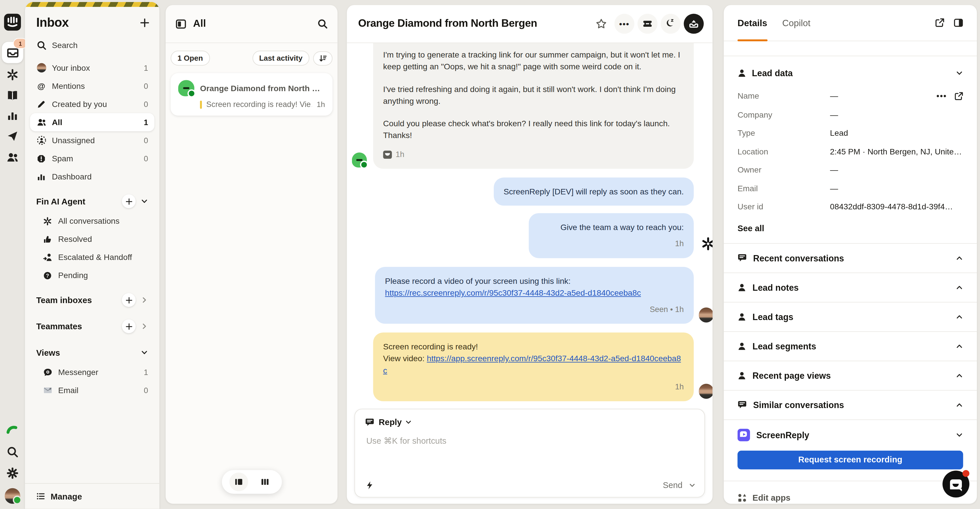  Describe the element at coordinates (92, 275) in the screenshot. I see `sidebar-item-pending: Pending` at that location.